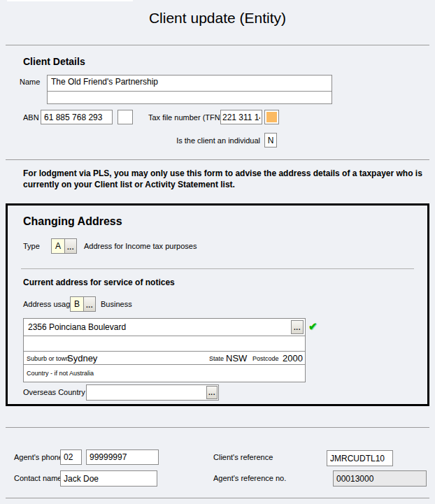 Image resolution: width=435 pixels, height=504 pixels. I want to click on country-row: Country - if not Australia, so click(164, 373).